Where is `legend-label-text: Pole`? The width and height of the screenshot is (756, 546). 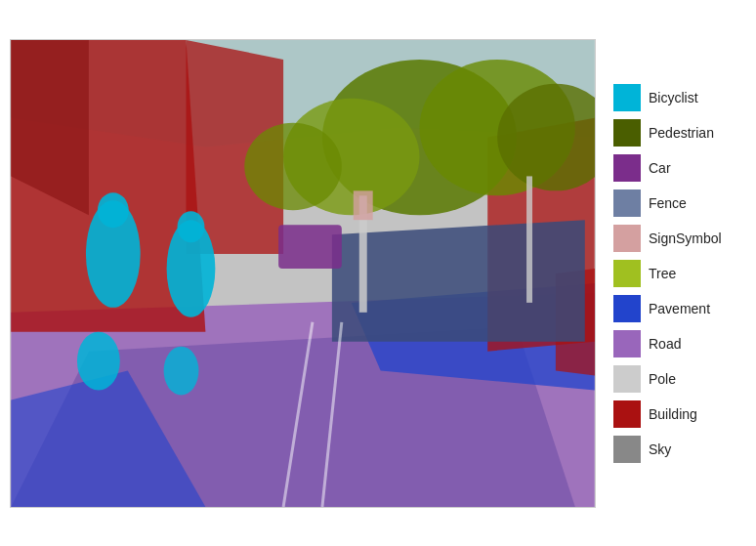 legend-label-text: Pole is located at coordinates (662, 379).